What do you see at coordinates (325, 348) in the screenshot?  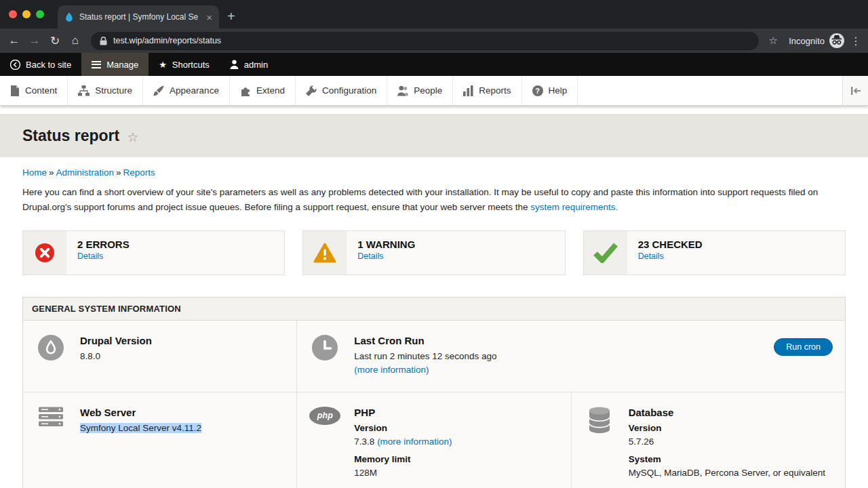 I see `clock-icon` at bounding box center [325, 348].